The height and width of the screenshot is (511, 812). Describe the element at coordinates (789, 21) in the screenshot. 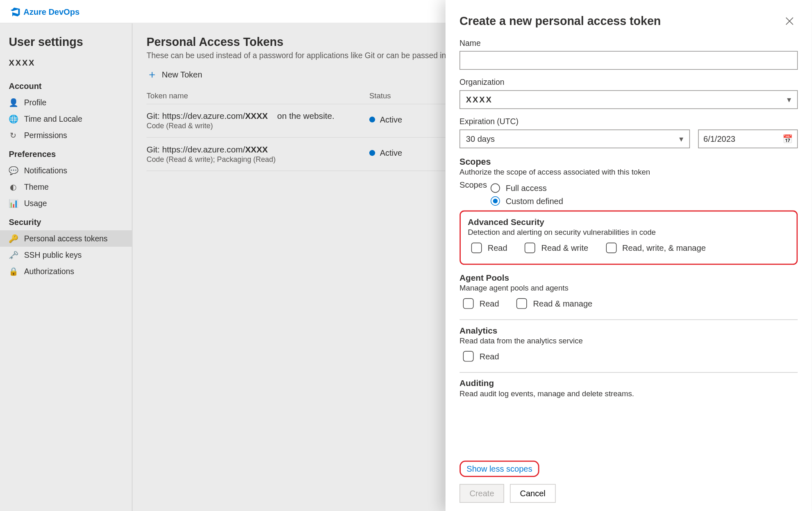

I see `close-icon` at that location.